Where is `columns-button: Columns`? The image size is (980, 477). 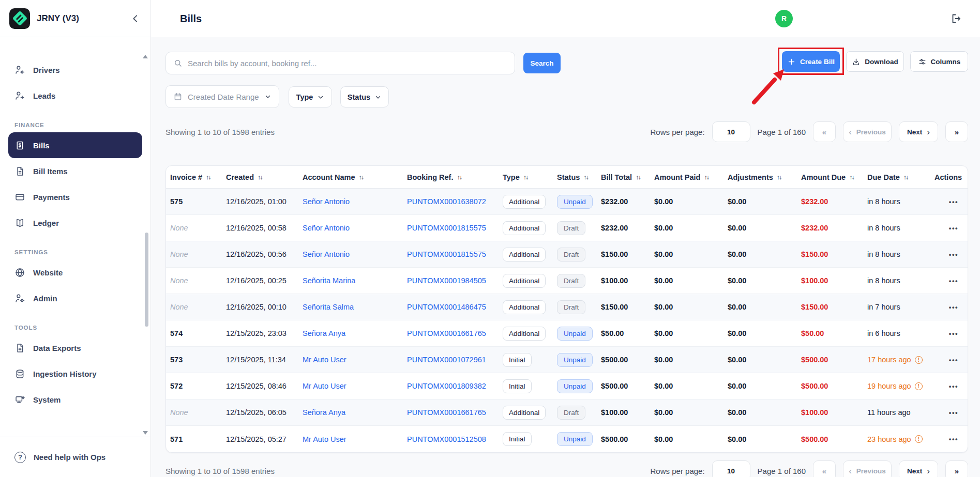
columns-button: Columns is located at coordinates (939, 61).